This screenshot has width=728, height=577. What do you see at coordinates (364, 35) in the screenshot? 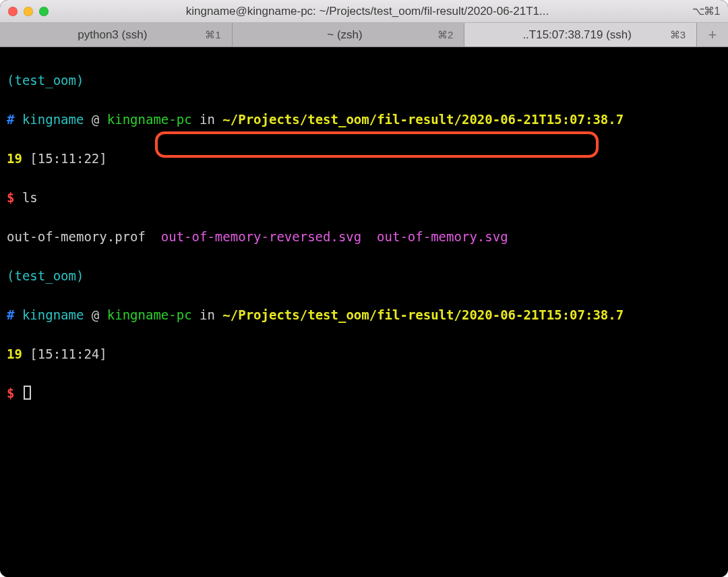
I see `tabbar: python3 (ssh) ⌘1 ~ (zsh) ⌘2 ..T15:07:38.…` at bounding box center [364, 35].